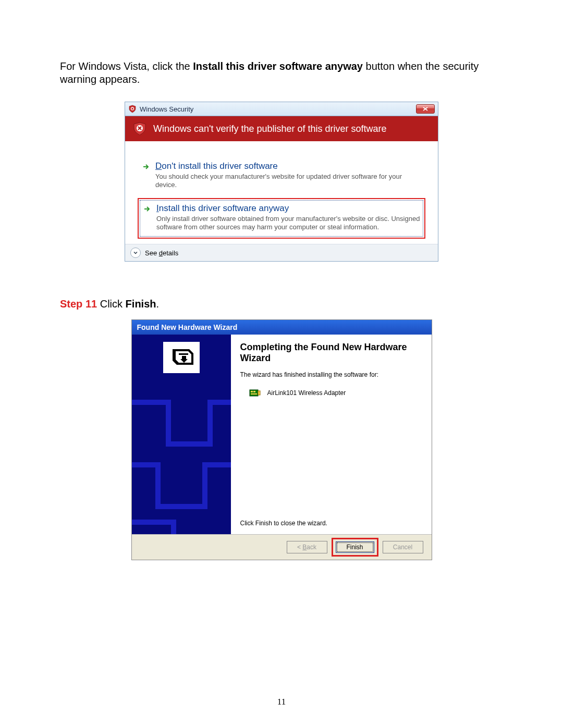  Describe the element at coordinates (255, 393) in the screenshot. I see `device-card-icon` at that location.